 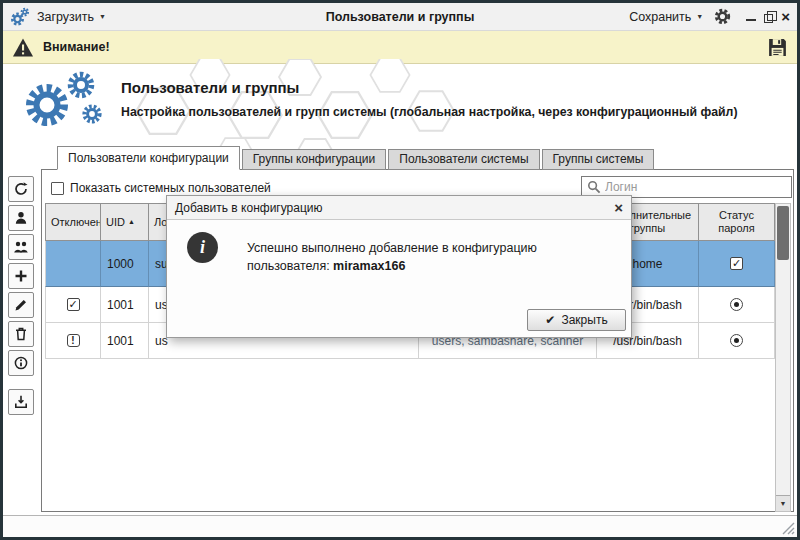 I want to click on page-subtitle: Настройка пользователей и групп системы …, so click(x=451, y=112).